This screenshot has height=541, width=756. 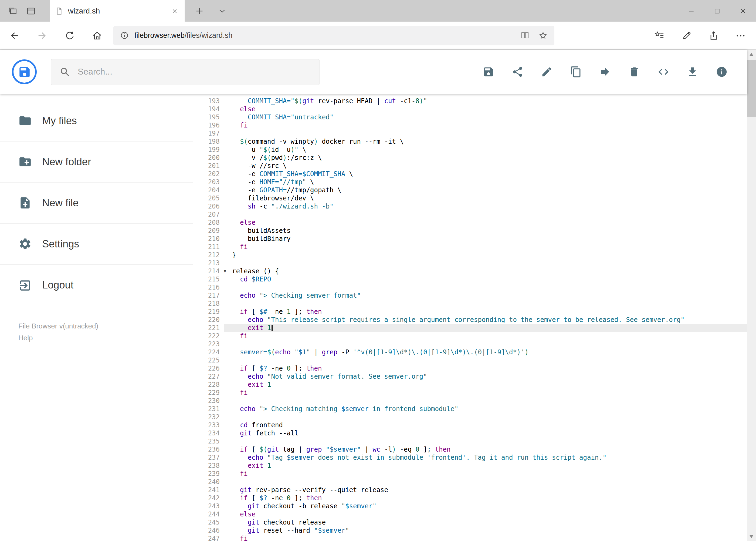 What do you see at coordinates (721, 72) in the screenshot?
I see `info-button` at bounding box center [721, 72].